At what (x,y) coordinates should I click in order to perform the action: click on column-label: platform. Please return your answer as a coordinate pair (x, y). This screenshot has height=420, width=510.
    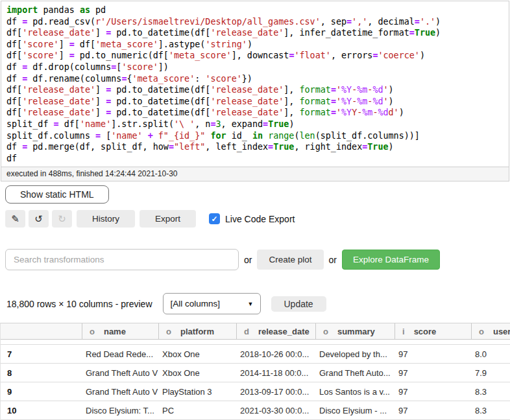
    Looking at the image, I should click on (197, 332).